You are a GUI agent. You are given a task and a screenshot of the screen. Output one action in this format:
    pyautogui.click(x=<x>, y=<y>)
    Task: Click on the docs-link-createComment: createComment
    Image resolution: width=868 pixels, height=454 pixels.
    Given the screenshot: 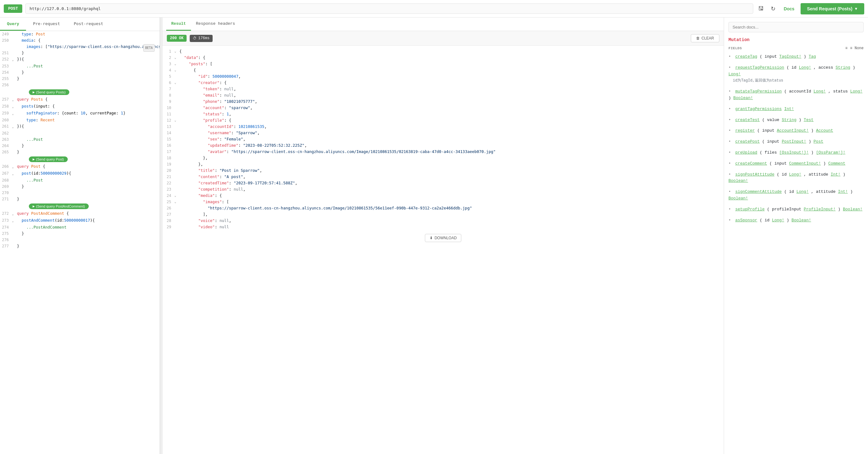 What is the action you would take?
    pyautogui.click(x=751, y=164)
    